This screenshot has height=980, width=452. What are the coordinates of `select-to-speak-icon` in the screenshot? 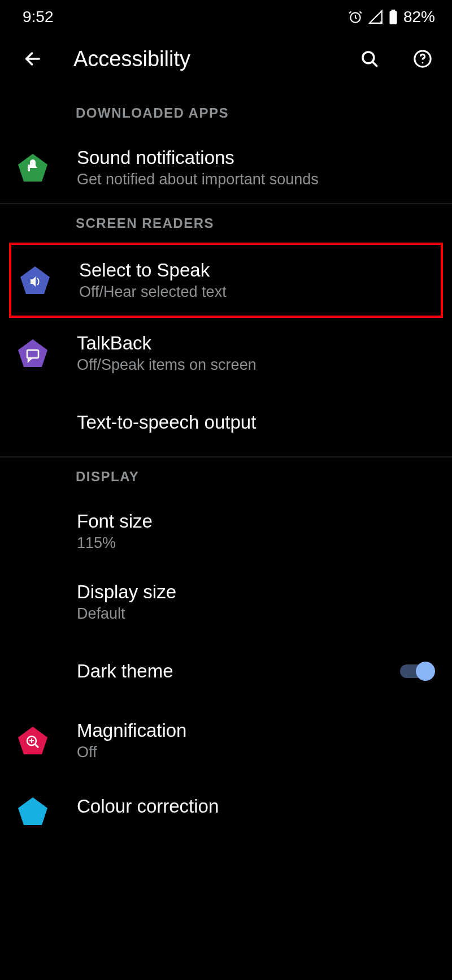 It's located at (35, 280).